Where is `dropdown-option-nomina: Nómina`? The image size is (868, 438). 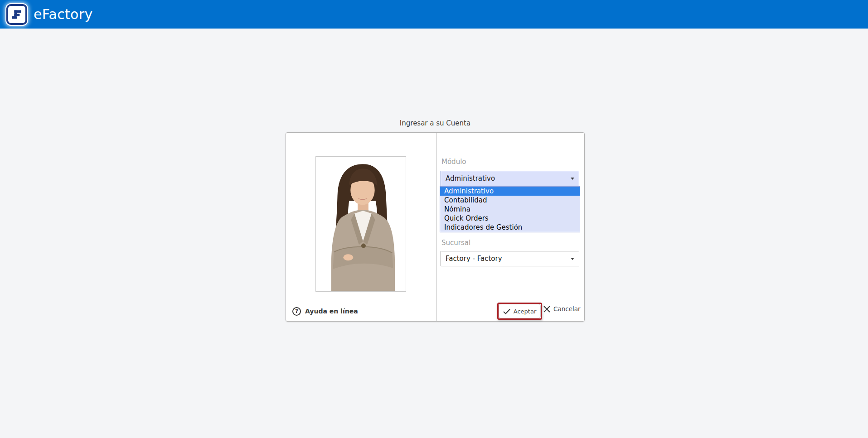
dropdown-option-nomina: Nómina is located at coordinates (510, 209).